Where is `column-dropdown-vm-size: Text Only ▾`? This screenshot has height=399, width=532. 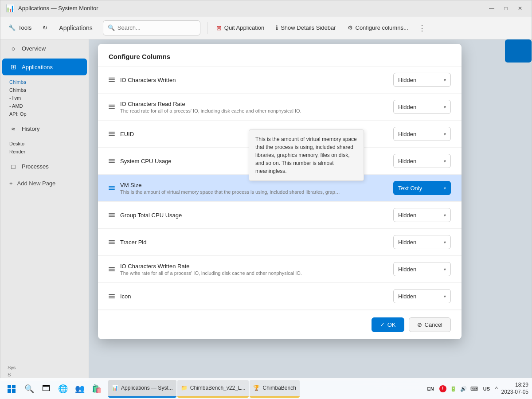
column-dropdown-vm-size: Text Only ▾ is located at coordinates (422, 188).